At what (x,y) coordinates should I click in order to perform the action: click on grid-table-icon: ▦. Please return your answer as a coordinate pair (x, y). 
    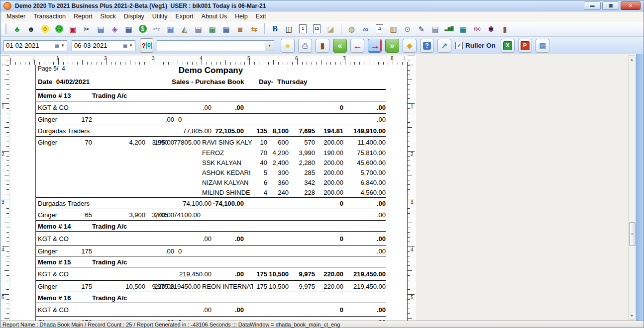
    Looking at the image, I should click on (170, 29).